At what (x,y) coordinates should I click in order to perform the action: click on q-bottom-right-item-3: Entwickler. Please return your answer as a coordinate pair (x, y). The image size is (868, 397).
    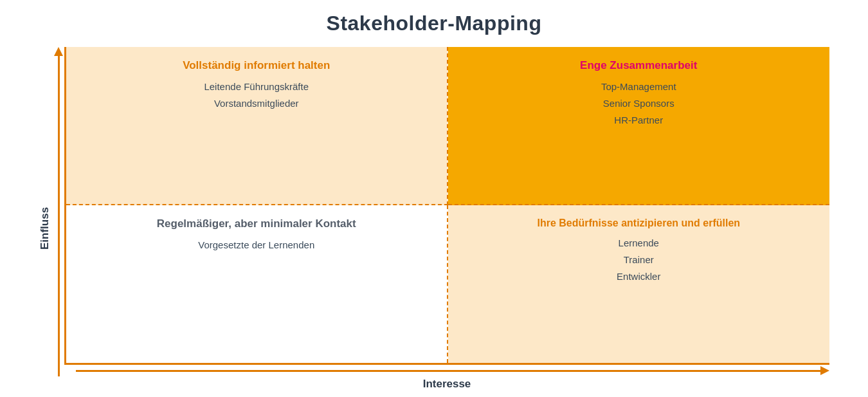
    Looking at the image, I should click on (638, 277).